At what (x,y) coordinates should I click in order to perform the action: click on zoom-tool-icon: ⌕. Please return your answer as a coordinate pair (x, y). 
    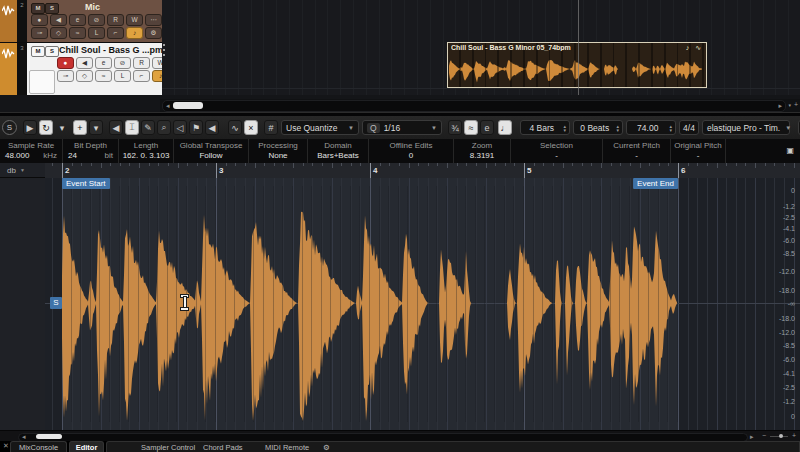
    Looking at the image, I should click on (164, 128).